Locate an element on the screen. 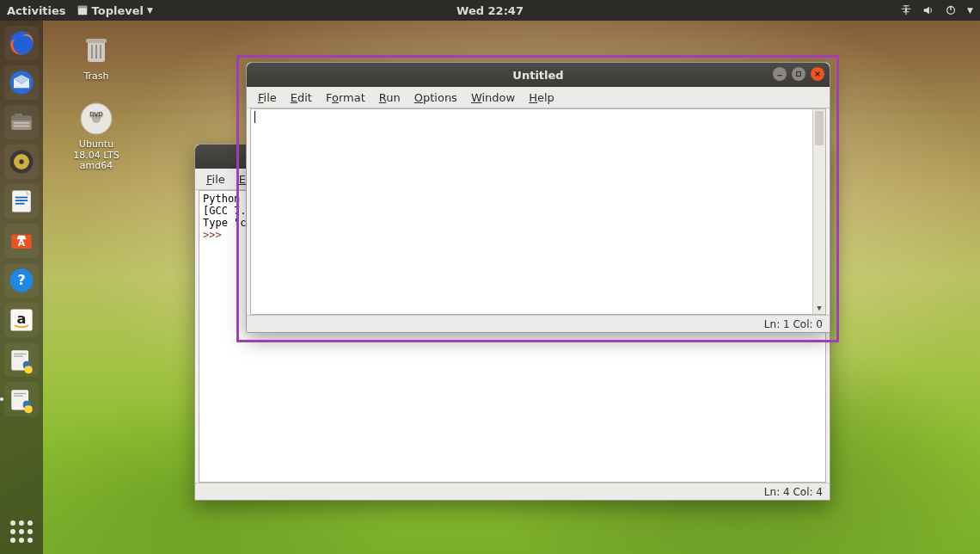 This screenshot has height=554, width=980. editor-statusbar: Ln: 1 Col: 0 is located at coordinates (538, 323).